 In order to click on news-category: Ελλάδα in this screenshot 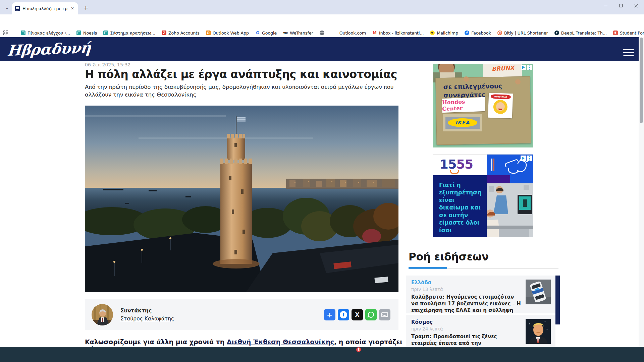, I will do `click(467, 283)`.